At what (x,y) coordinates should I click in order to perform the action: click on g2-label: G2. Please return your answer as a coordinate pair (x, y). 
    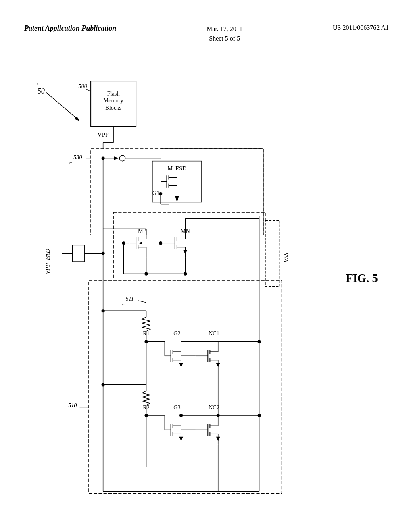
    Looking at the image, I should click on (177, 333).